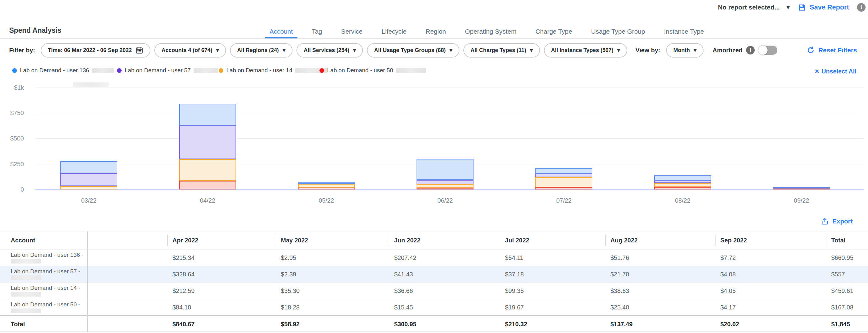 The height and width of the screenshot is (333, 868). What do you see at coordinates (670, 51) in the screenshot?
I see `view-by-group: View by: Month ▼` at bounding box center [670, 51].